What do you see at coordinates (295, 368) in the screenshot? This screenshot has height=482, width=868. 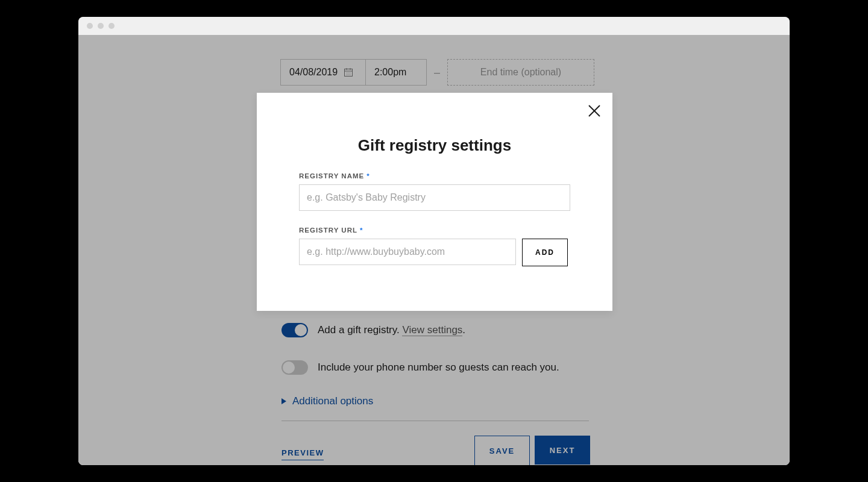 I see `phone-toggle` at bounding box center [295, 368].